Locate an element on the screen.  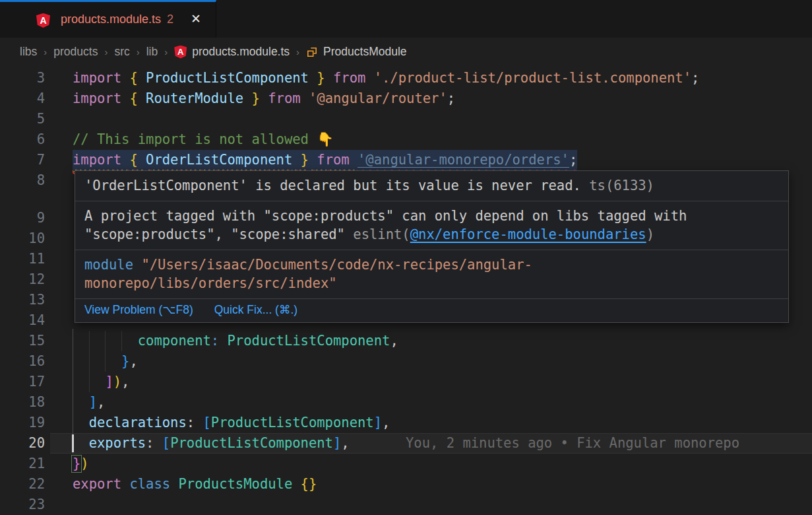
text-cursor is located at coordinates (73, 444).